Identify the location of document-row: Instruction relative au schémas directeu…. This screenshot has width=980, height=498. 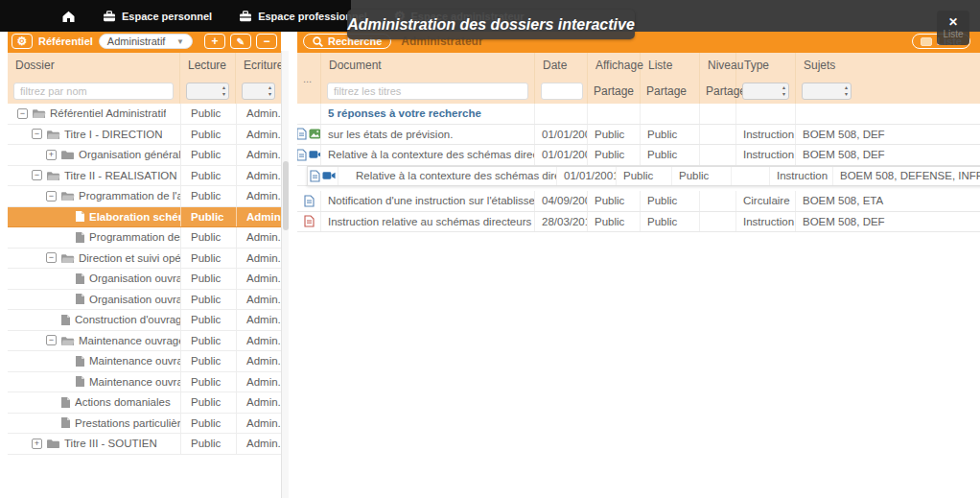
(639, 223).